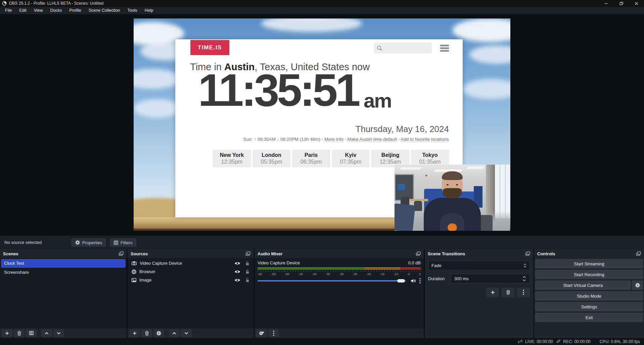 Image resolution: width=644 pixels, height=345 pixels. Describe the element at coordinates (191, 271) in the screenshot. I see `source-row-browser: Browser` at that location.